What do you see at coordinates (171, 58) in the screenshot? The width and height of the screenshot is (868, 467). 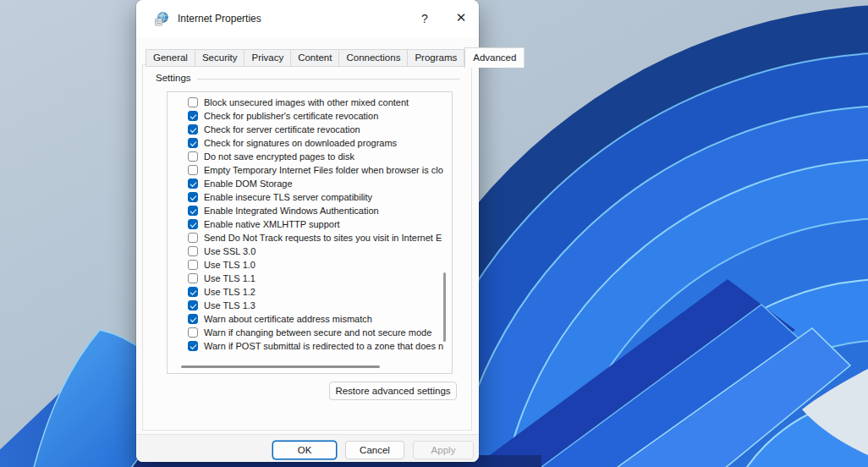 I see `tab-general: General` at bounding box center [171, 58].